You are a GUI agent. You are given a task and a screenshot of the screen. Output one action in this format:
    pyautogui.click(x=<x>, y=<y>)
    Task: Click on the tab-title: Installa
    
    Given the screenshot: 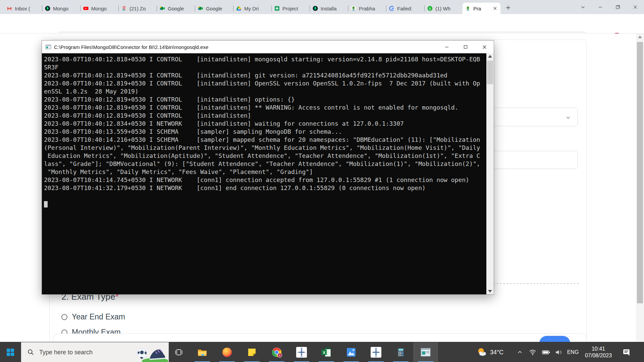 What is the action you would take?
    pyautogui.click(x=333, y=9)
    